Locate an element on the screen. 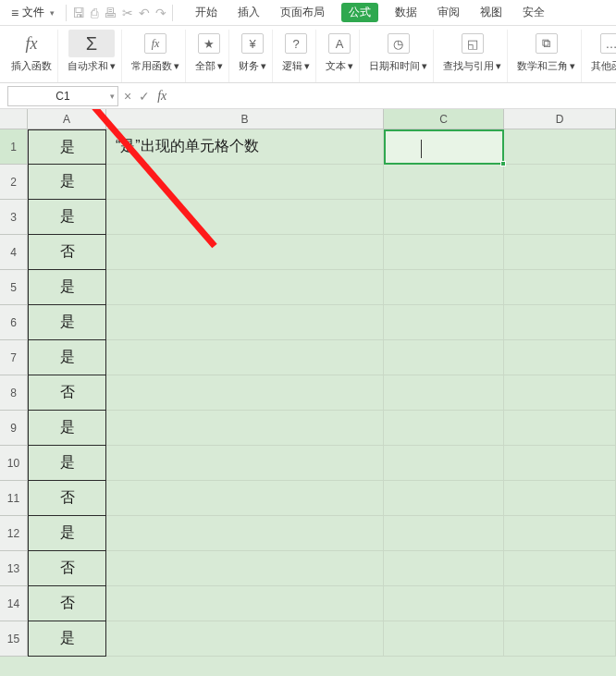 The width and height of the screenshot is (616, 676). cell-C6 is located at coordinates (444, 323).